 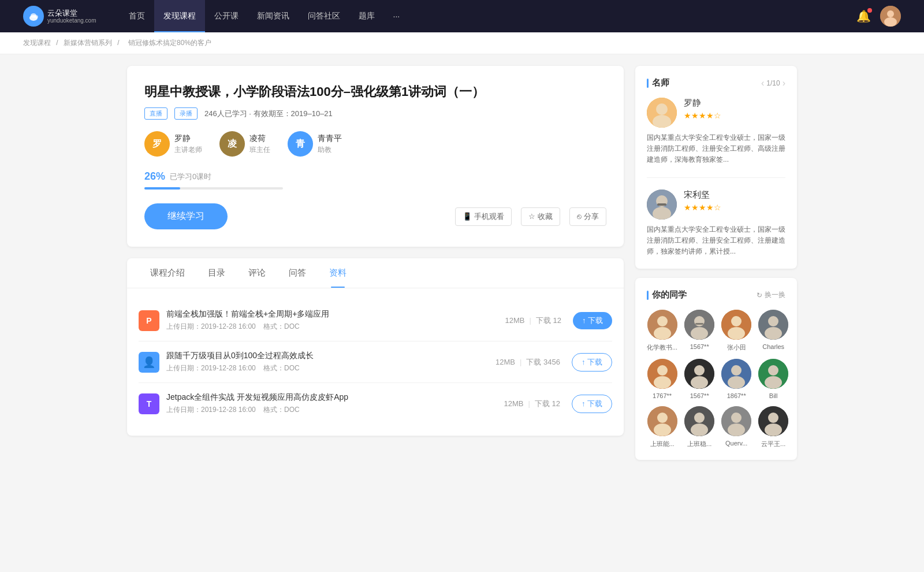 What do you see at coordinates (592, 404) in the screenshot?
I see `download-btn-3: ↑ 下载` at bounding box center [592, 404].